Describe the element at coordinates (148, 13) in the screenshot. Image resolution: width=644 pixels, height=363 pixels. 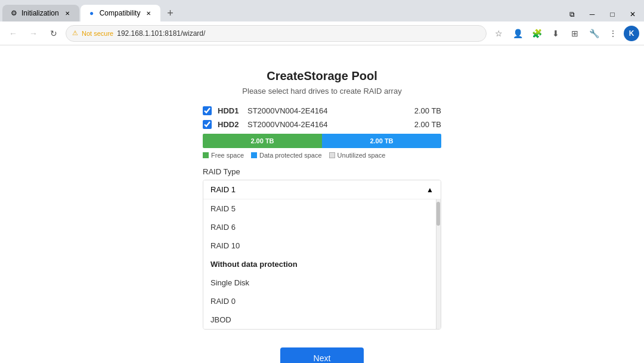
I see `tab-compat-close: ✕` at that location.